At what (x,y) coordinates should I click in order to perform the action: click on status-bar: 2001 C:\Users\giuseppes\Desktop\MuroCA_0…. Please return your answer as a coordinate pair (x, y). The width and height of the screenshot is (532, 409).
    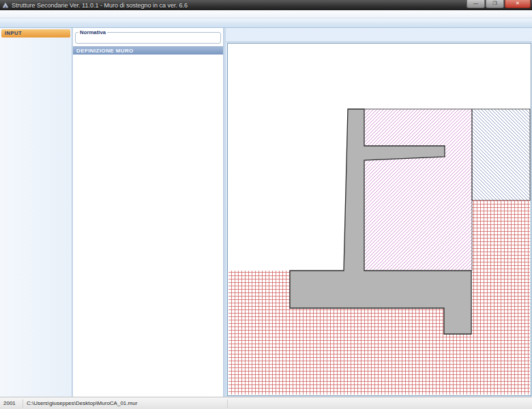
    Looking at the image, I should click on (266, 403).